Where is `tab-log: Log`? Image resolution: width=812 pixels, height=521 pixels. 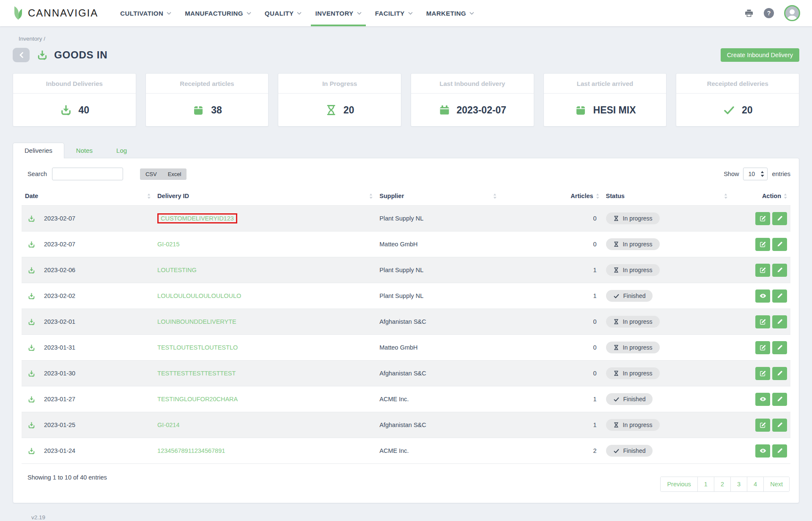
tab-log: Log is located at coordinates (122, 150).